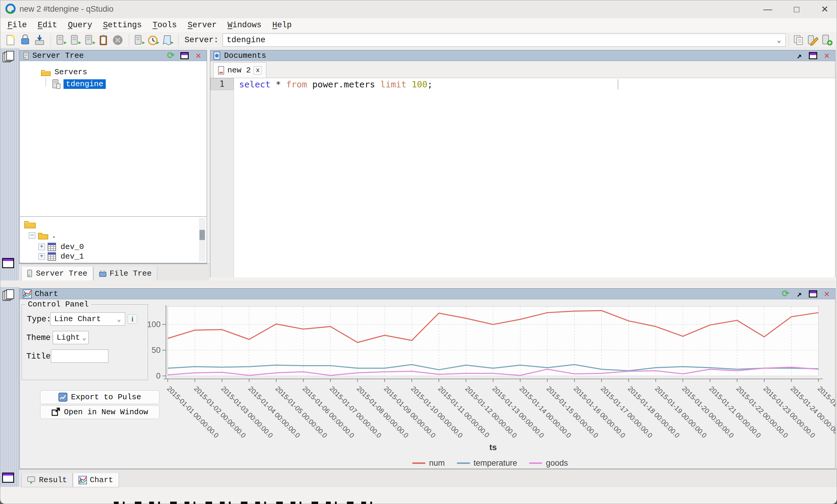 The height and width of the screenshot is (504, 837). I want to click on left-dock-strip-top, so click(10, 164).